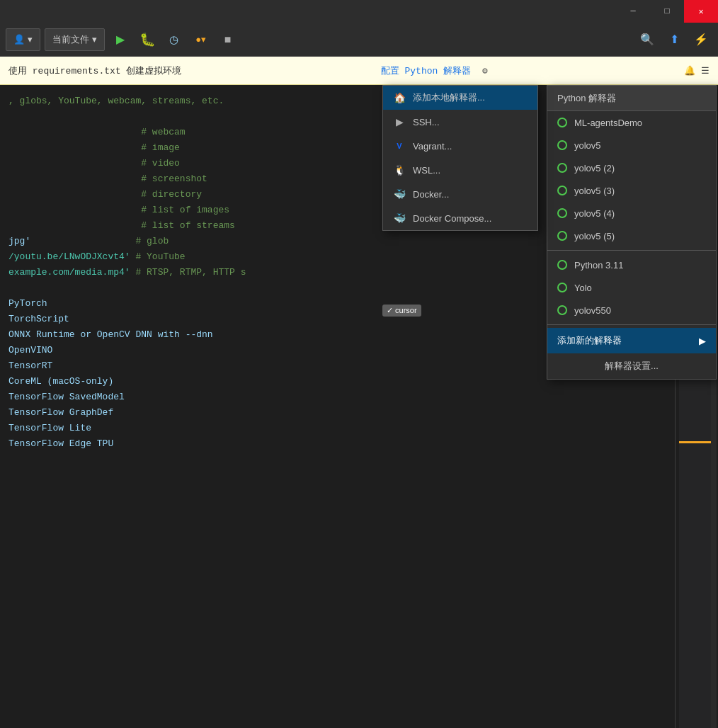  What do you see at coordinates (460, 170) in the screenshot?
I see `submenu-item-wsl: 🐧 WSL...` at bounding box center [460, 170].